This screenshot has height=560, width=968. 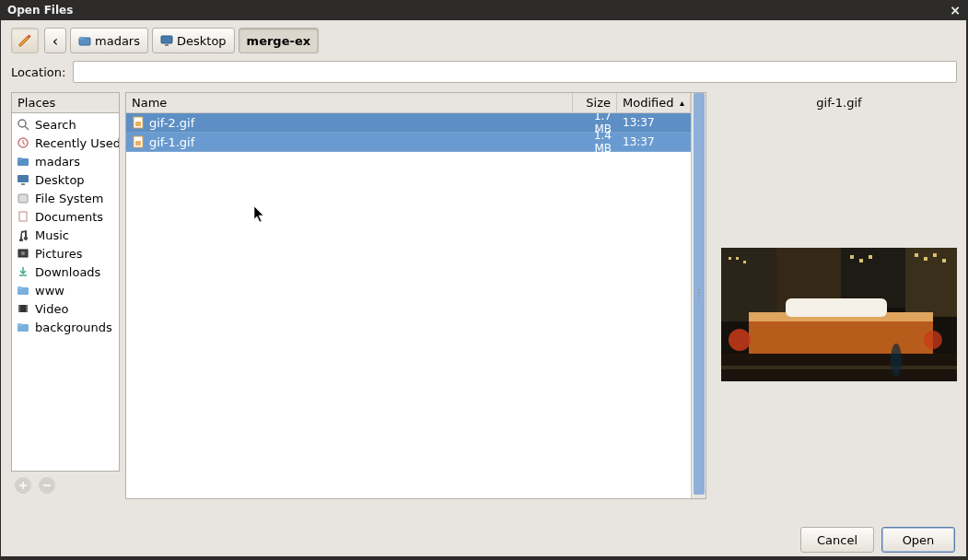 I want to click on vertical-scrollbar: ⋮, so click(x=698, y=296).